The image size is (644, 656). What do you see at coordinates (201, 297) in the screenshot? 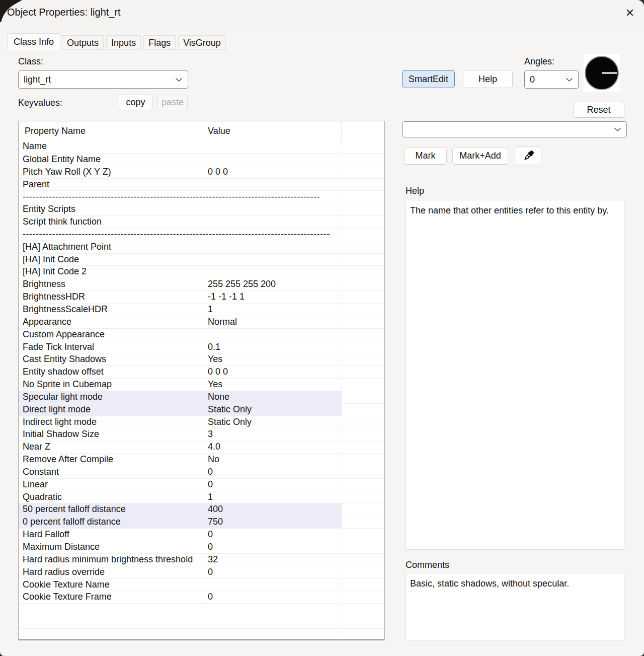
I see `table-row: BrightnessHDR-1 -1 -1 1` at bounding box center [201, 297].